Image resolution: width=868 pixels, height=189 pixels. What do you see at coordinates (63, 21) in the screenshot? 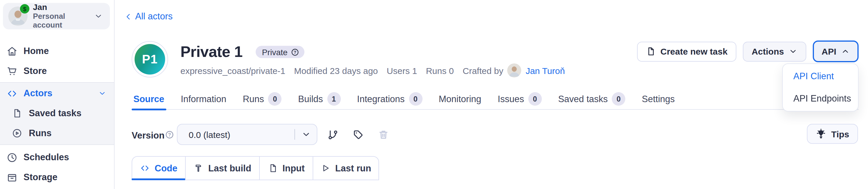
I see `account-type: Personal account` at bounding box center [63, 21].